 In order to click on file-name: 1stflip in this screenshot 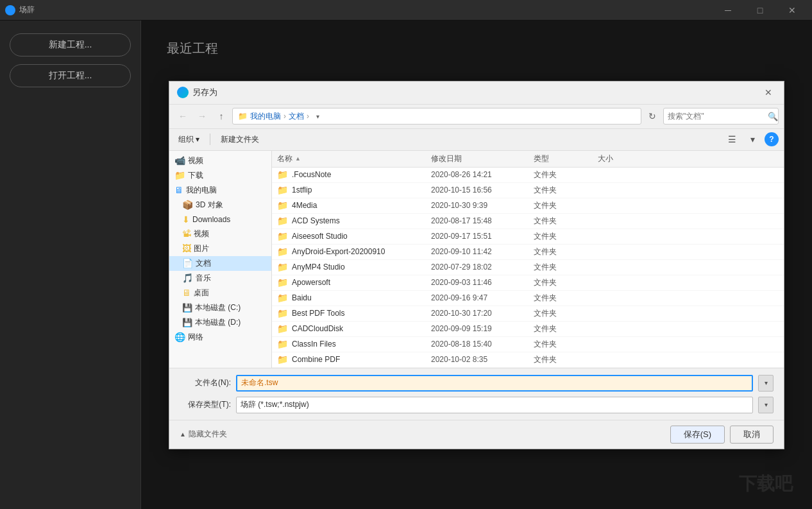, I will do `click(301, 190)`.